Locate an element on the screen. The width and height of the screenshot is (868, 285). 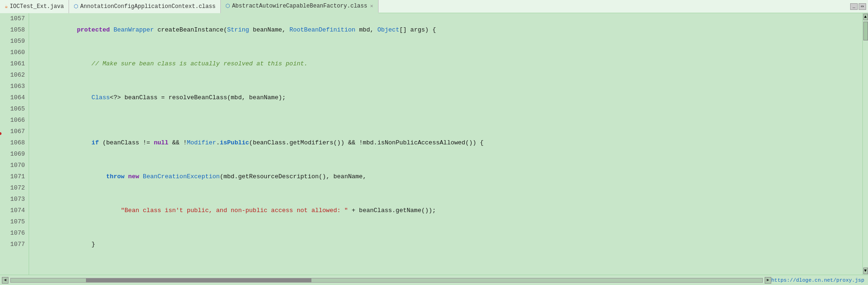
line-num-1061: 1061 is located at coordinates (13, 64).